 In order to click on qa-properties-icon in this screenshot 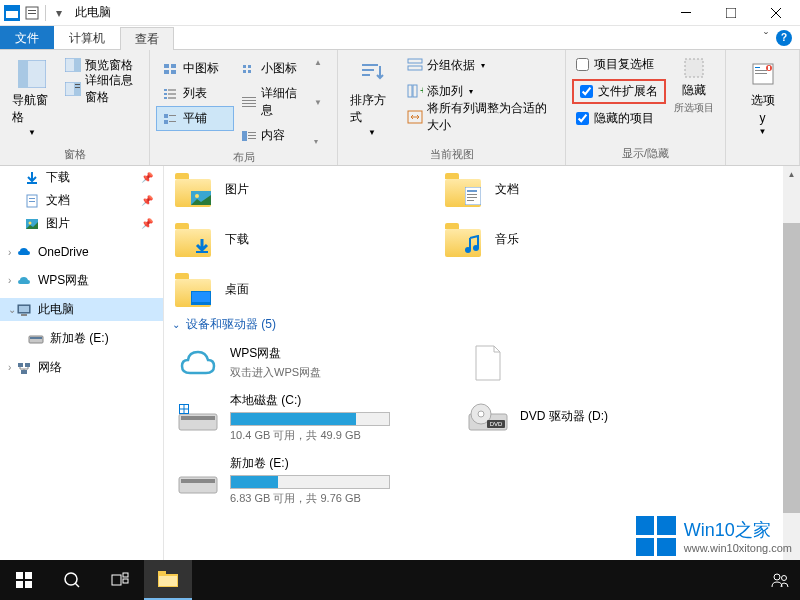, I will do `click(32, 13)`.